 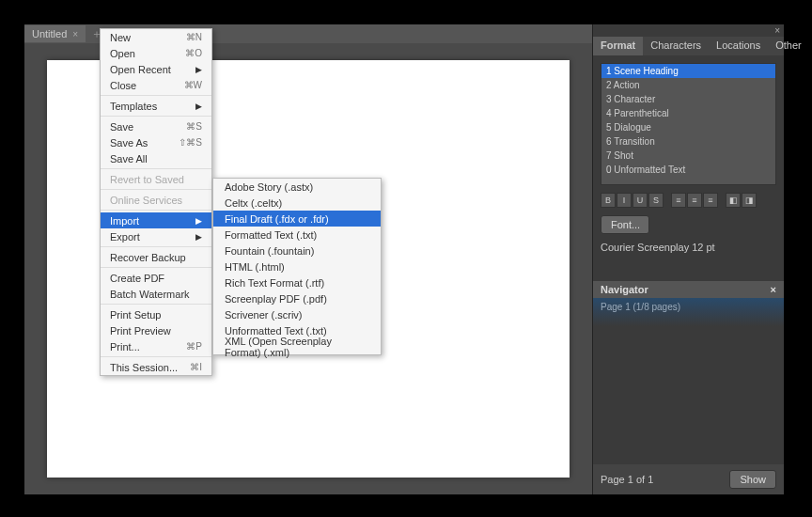 I want to click on menu-templates: Templates▶, so click(x=156, y=105).